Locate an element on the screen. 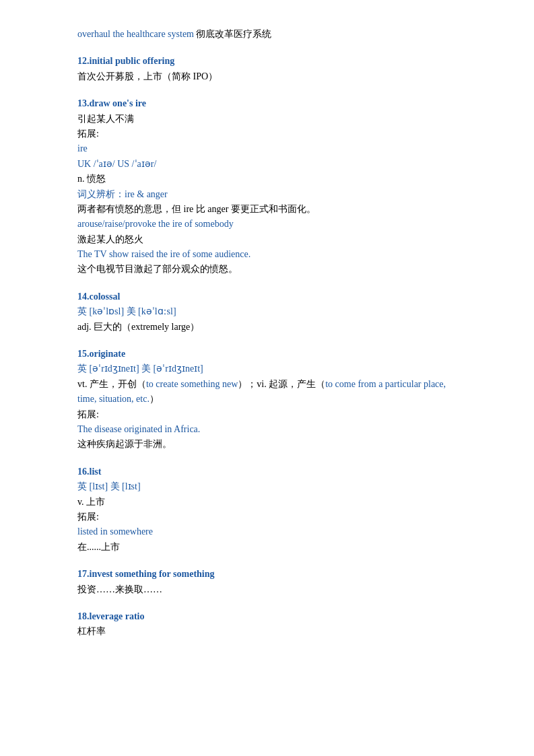 The width and height of the screenshot is (534, 756). item-18-definition: 杠杆率 is located at coordinates (92, 631).